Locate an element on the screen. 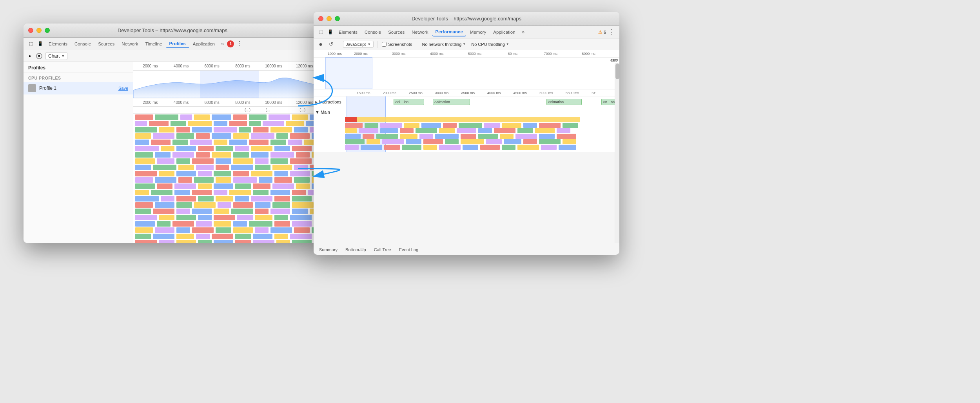 The width and height of the screenshot is (980, 403). profile-1-item: Profile 1 Save is located at coordinates (78, 88).